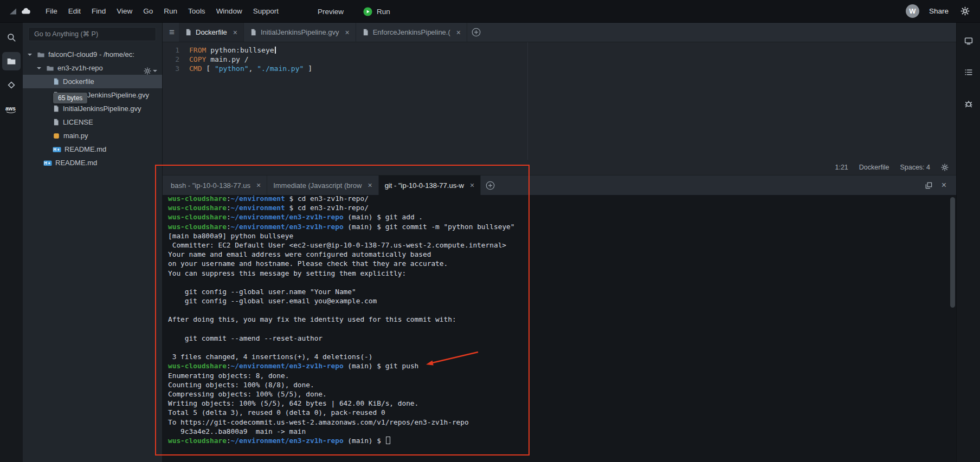  I want to click on console-tab-label: bash - "ip-10-0-138-77.us, so click(210, 185).